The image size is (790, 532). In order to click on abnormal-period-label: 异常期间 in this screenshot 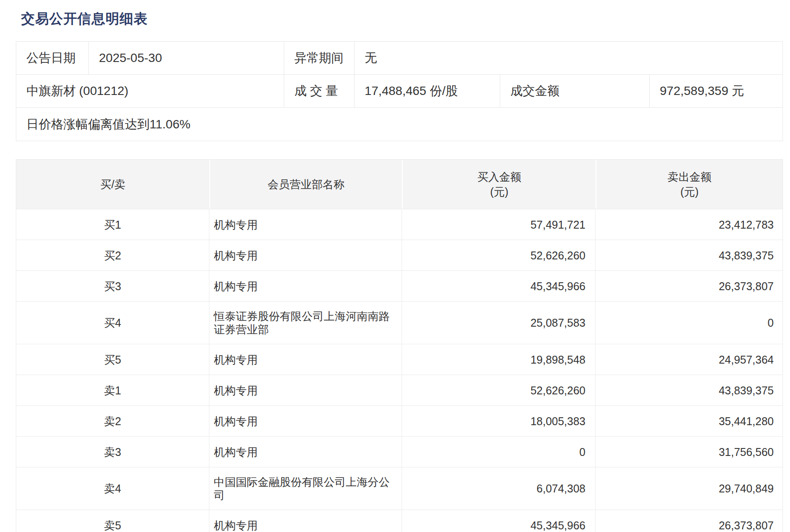, I will do `click(319, 58)`.